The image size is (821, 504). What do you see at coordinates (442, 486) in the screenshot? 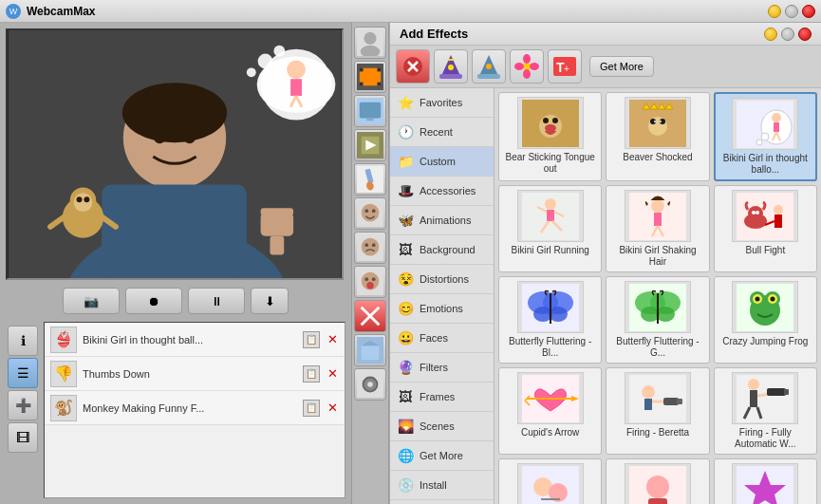
I see `cat-install: 💿 Install` at bounding box center [442, 486].